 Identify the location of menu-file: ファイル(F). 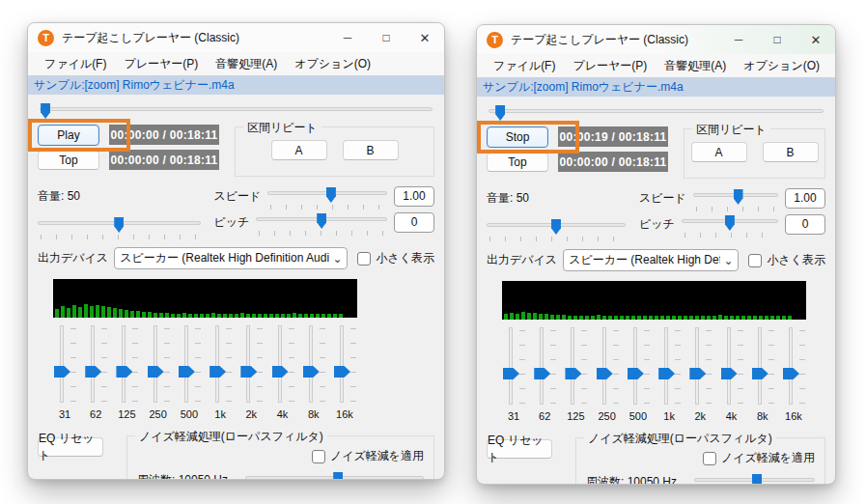
(524, 66).